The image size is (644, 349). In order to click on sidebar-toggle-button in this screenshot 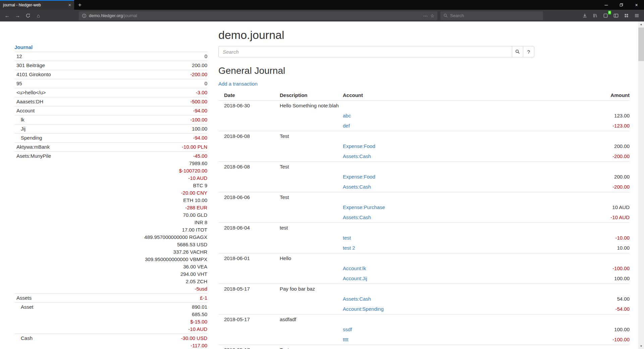, I will do `click(616, 15)`.